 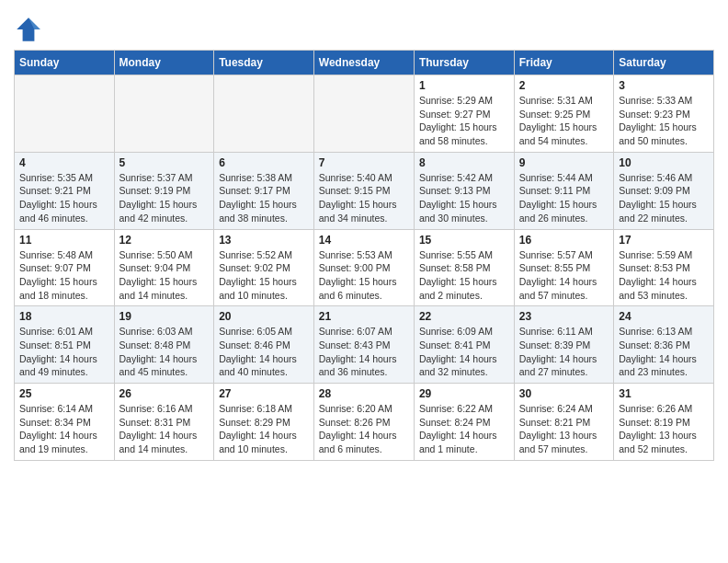 What do you see at coordinates (664, 240) in the screenshot?
I see `day-number: 17` at bounding box center [664, 240].